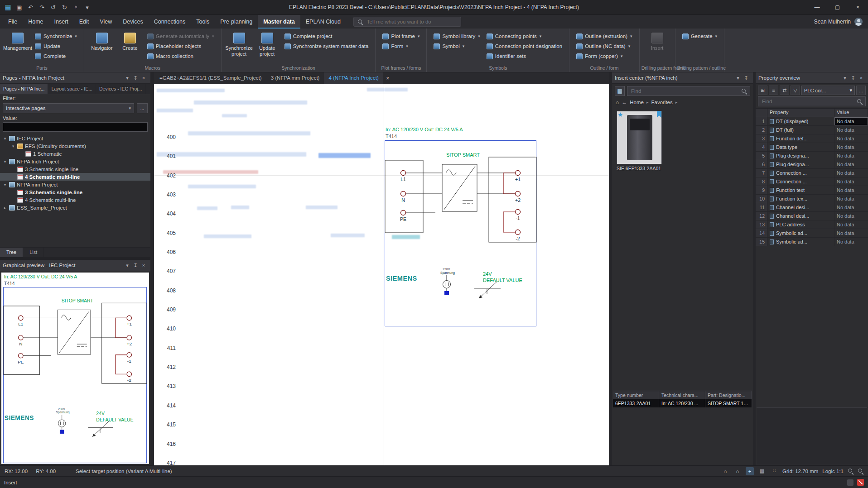 The image size is (868, 488). Describe the element at coordinates (812, 182) in the screenshot. I see `property-row: 8 Connection ... No data` at that location.